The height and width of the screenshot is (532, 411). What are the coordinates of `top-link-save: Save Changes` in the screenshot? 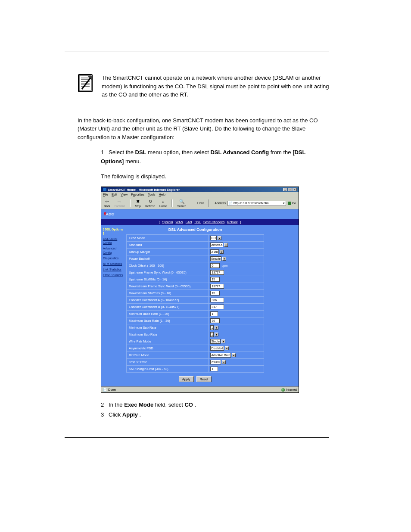 It's located at (214, 222).